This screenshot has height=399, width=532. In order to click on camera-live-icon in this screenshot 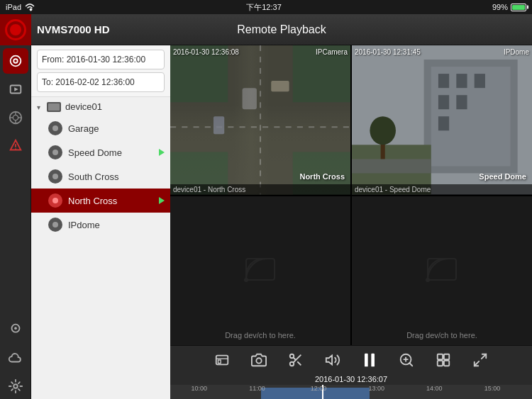, I will do `click(16, 61)`.